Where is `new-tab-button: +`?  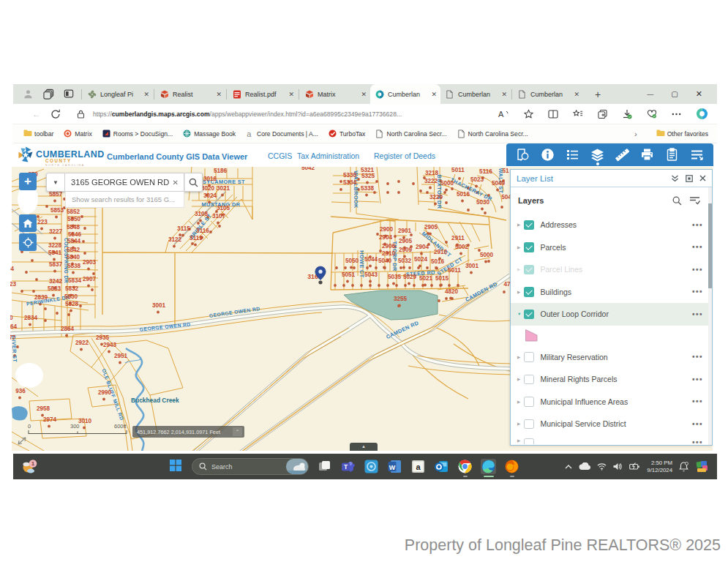 new-tab-button: + is located at coordinates (598, 94).